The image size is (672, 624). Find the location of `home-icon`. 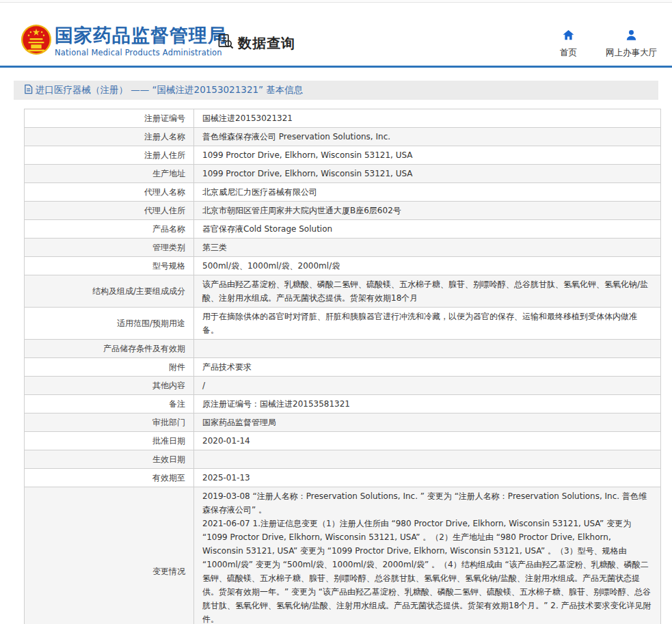

home-icon is located at coordinates (569, 37).